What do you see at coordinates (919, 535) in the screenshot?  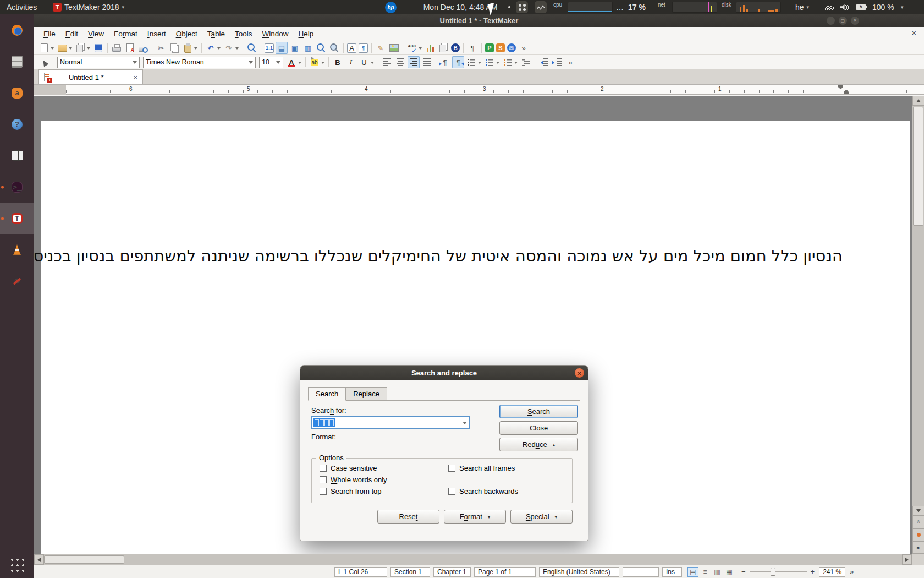 I see `browse-object-button` at bounding box center [919, 535].